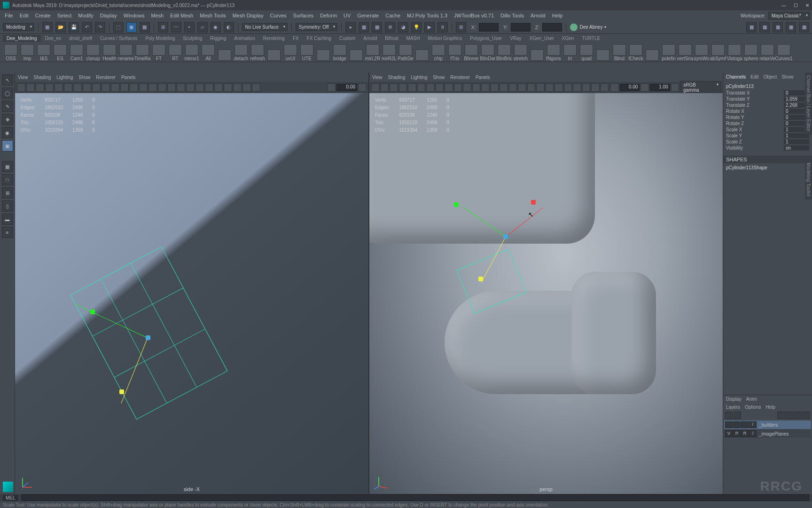 This screenshot has width=812, height=508. I want to click on shelf-button: mirR2L, so click(389, 52).